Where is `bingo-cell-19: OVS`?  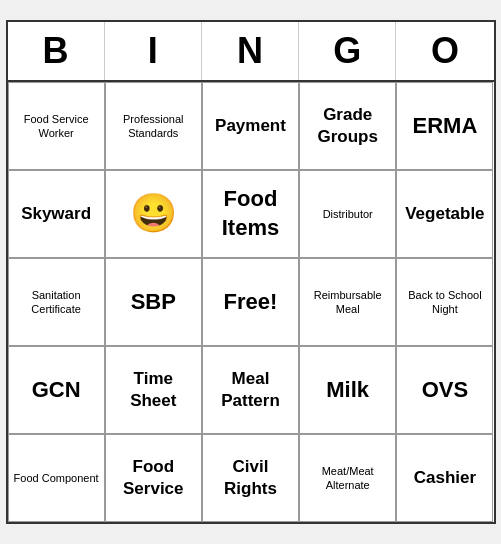 bingo-cell-19: OVS is located at coordinates (444, 390).